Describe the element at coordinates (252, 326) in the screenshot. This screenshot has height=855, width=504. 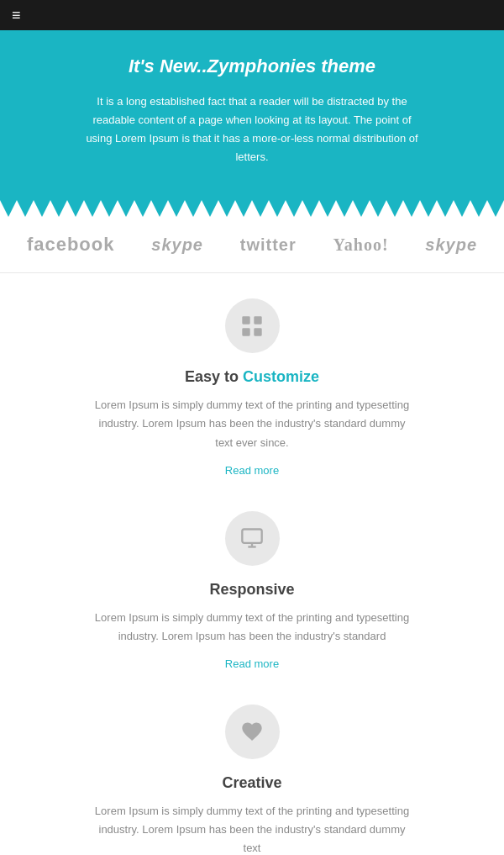
I see `customize-icon-wrap` at that location.